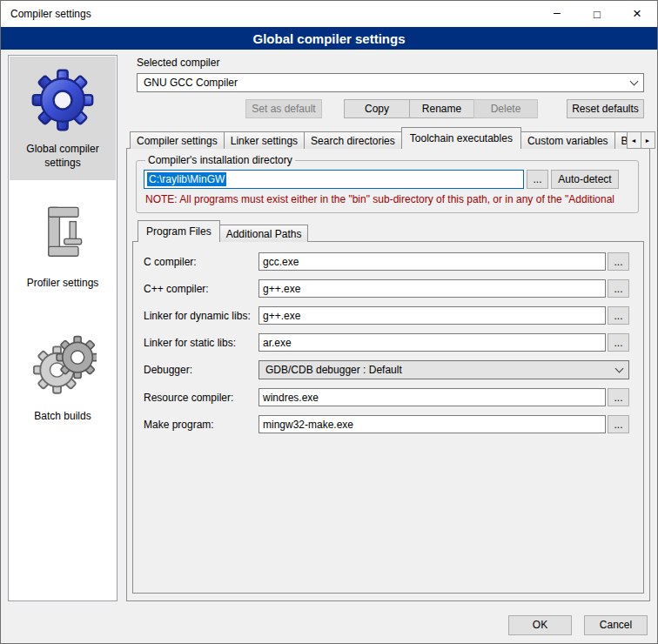 The image size is (658, 644). I want to click on cancel-button: Cancel, so click(616, 625).